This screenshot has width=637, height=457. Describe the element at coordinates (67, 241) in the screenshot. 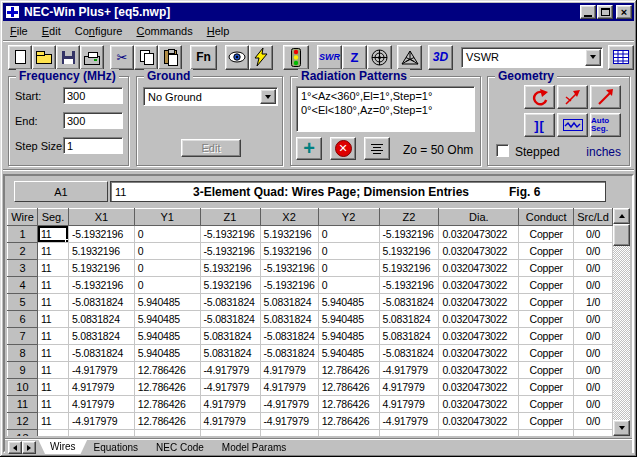

I see `selection-handle` at that location.